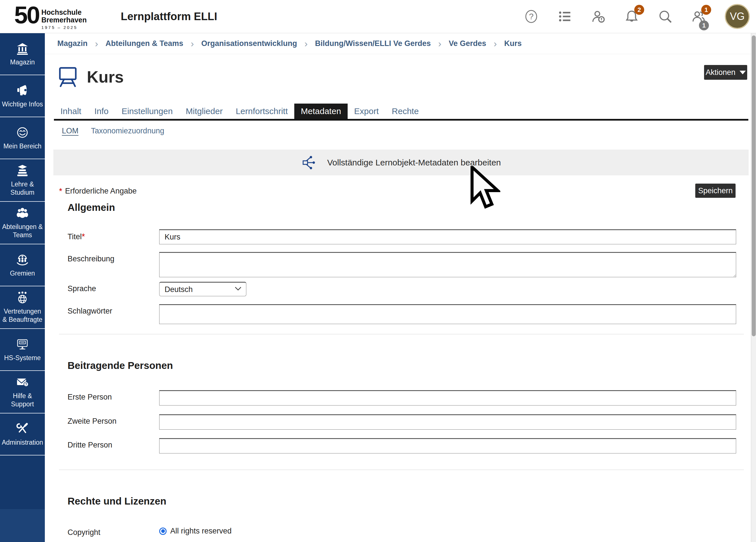 The image size is (756, 542). What do you see at coordinates (23, 434) in the screenshot?
I see `sidebar-item-administration: Administration` at bounding box center [23, 434].